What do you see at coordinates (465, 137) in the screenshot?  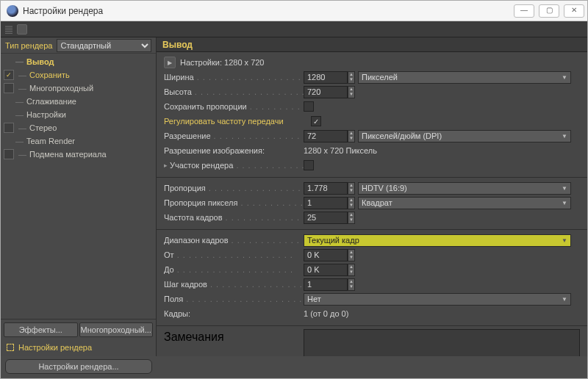 I see `resolution-unit-select: Пикселей/дюйм (DPI)▼` at bounding box center [465, 137].